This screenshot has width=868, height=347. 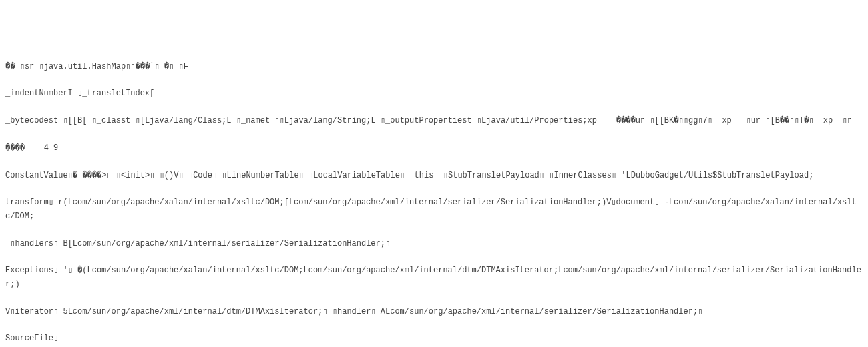 I want to click on code-line: _indentNumberI ▯_transletIndex[, so click(x=434, y=93).